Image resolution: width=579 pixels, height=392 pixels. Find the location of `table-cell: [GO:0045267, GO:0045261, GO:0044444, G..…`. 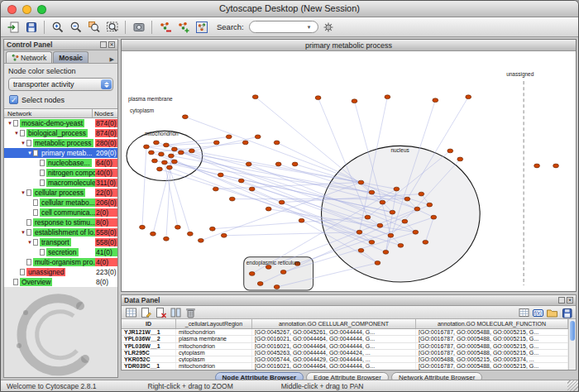

table-cell: [GO:0045267, GO:0045261, GO:0044444, G..… is located at coordinates (334, 332).